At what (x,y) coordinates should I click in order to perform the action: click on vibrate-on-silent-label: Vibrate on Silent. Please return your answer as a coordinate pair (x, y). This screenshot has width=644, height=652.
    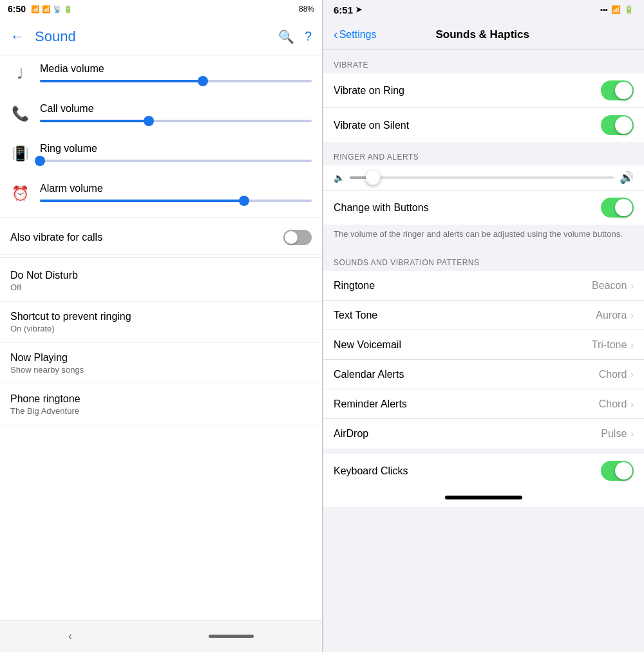
    Looking at the image, I should click on (468, 126).